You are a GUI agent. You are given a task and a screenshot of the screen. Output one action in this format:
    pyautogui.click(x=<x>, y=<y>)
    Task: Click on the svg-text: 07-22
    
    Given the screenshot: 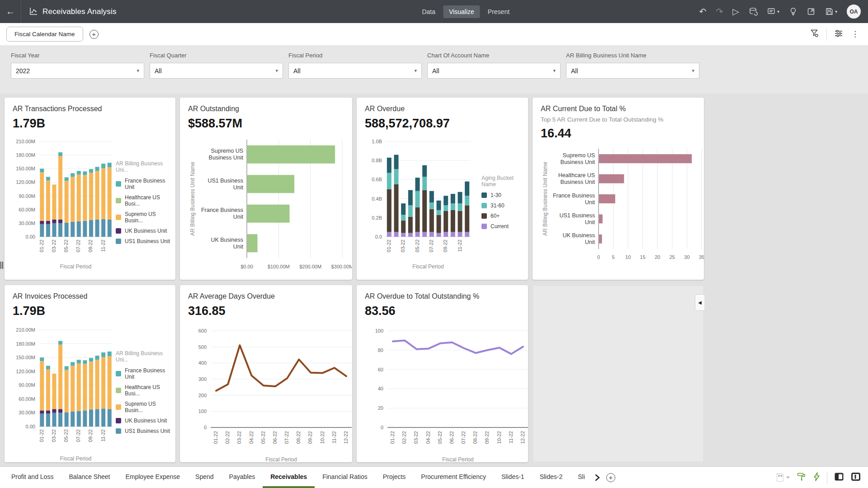 What is the action you would take?
    pyautogui.click(x=78, y=436)
    